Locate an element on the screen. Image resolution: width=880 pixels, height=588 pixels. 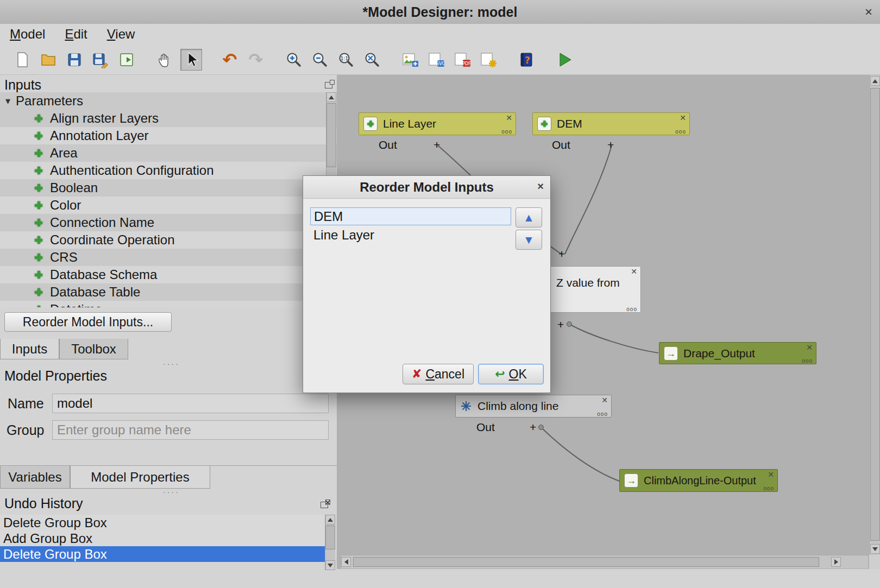
tree-item: Connection Name is located at coordinates (168, 223).